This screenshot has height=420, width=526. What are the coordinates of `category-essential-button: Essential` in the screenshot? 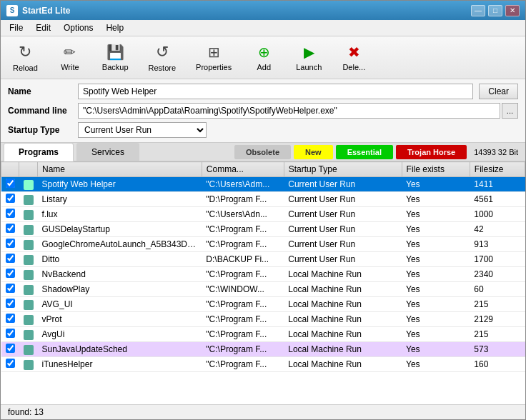 It's located at (364, 152).